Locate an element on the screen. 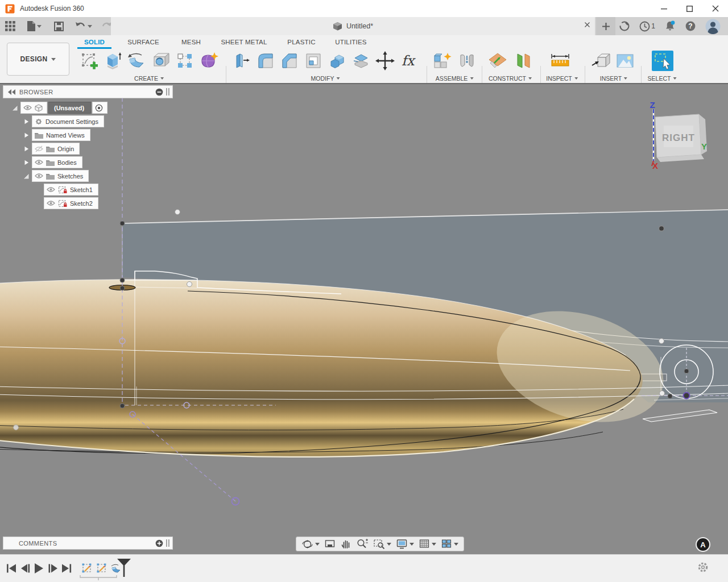 This screenshot has height=582, width=728. revolve-button is located at coordinates (137, 61).